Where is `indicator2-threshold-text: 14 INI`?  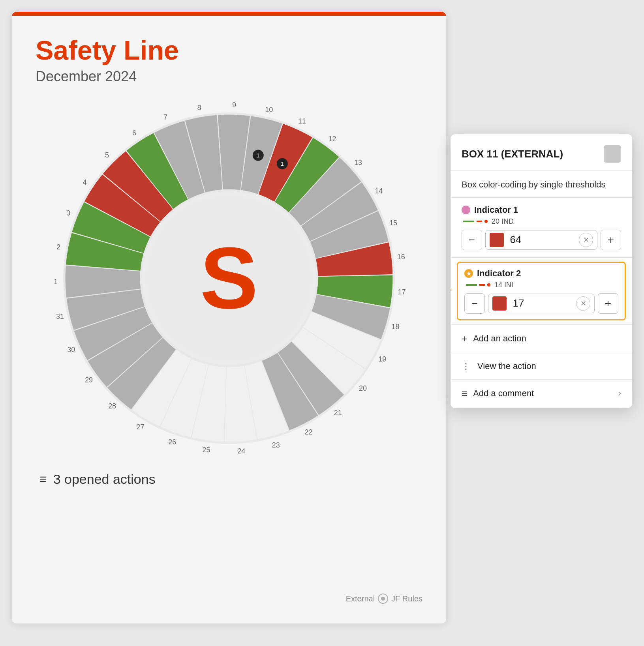
indicator2-threshold-text: 14 INI is located at coordinates (504, 285).